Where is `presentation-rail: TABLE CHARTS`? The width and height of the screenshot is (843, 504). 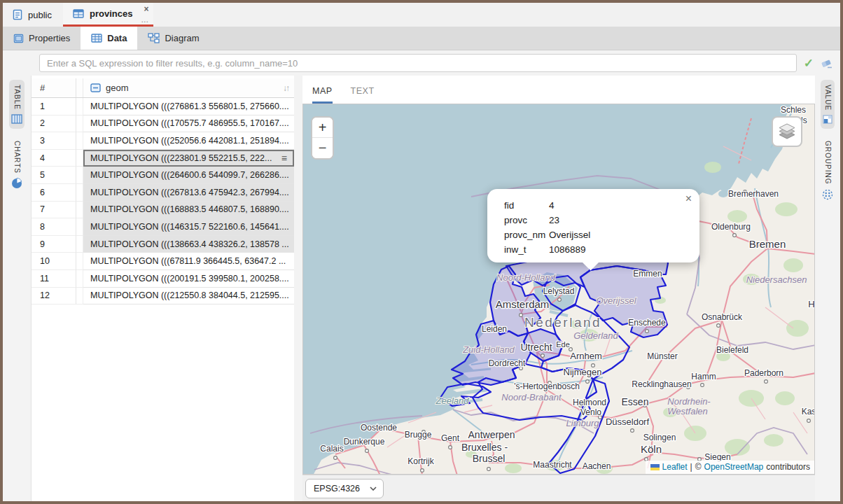
presentation-rail: TABLE CHARTS is located at coordinates (17, 288).